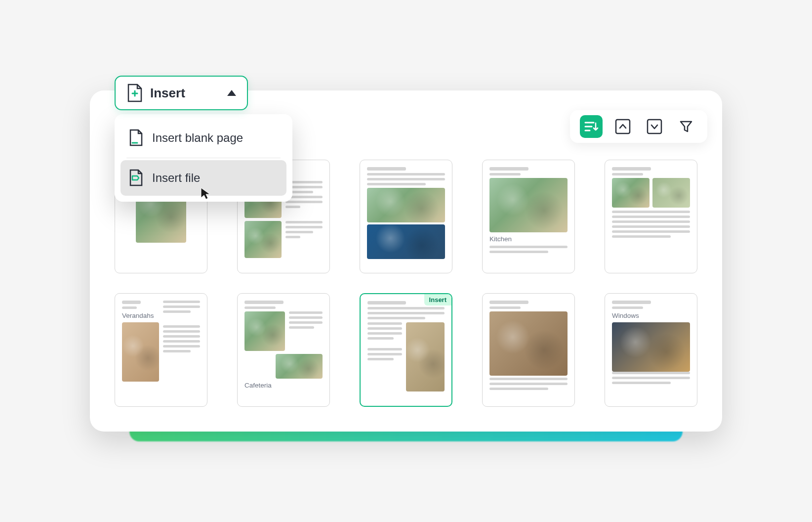 This screenshot has width=812, height=522. I want to click on menu-insert-file: Insert file, so click(203, 178).